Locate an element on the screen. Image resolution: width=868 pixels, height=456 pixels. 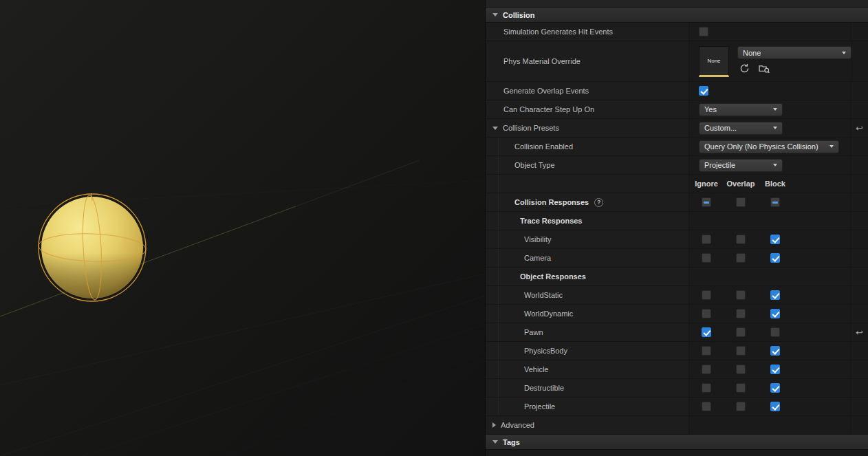
row-worlddynamic: WorldDynamic is located at coordinates (677, 314).